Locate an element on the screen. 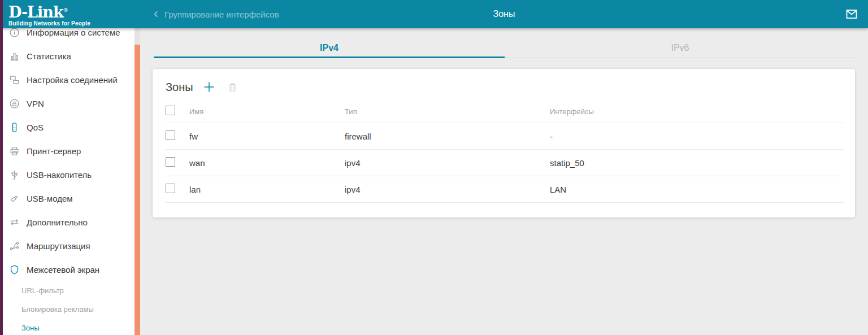  sidebar-item-advanced: Дополнительно is located at coordinates (70, 222).